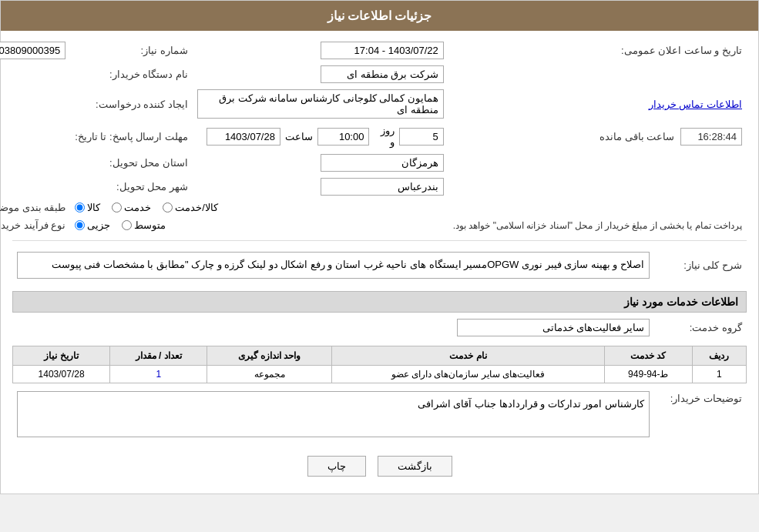 This screenshot has height=532, width=759. I want to click on services-table: ردیف کد خدمت نام خدمت واحد اندازه گیری ت…, so click(379, 365).